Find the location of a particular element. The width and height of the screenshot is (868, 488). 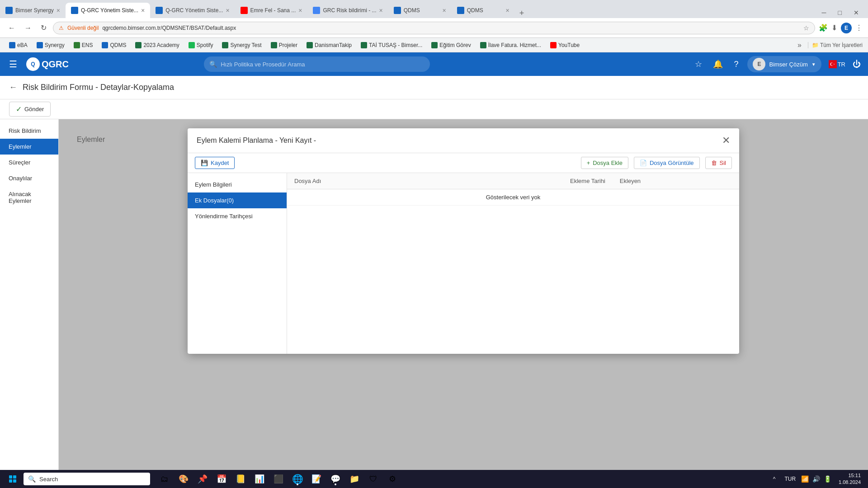

taskbar-app-settings: ⚙ is located at coordinates (392, 479).